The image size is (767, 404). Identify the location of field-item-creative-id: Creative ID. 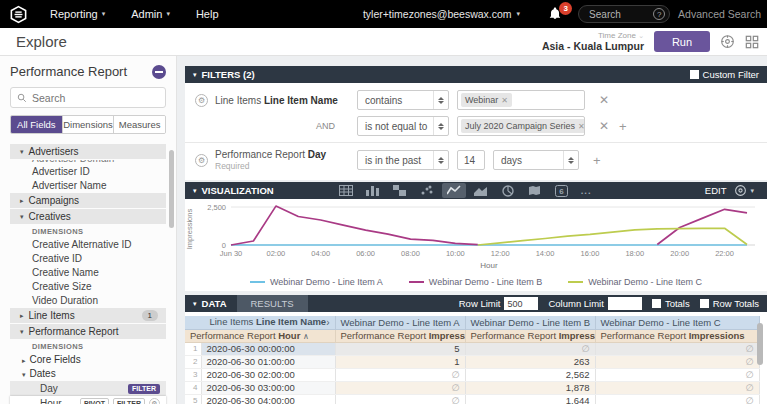
(88, 259).